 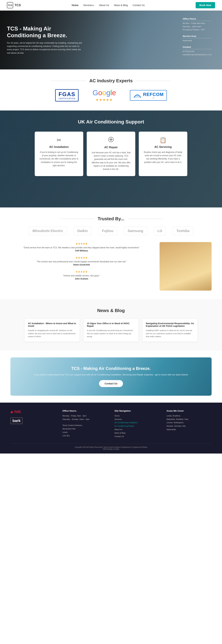 I want to click on footer-col-brand: Yell. bark, so click(x=33, y=424).